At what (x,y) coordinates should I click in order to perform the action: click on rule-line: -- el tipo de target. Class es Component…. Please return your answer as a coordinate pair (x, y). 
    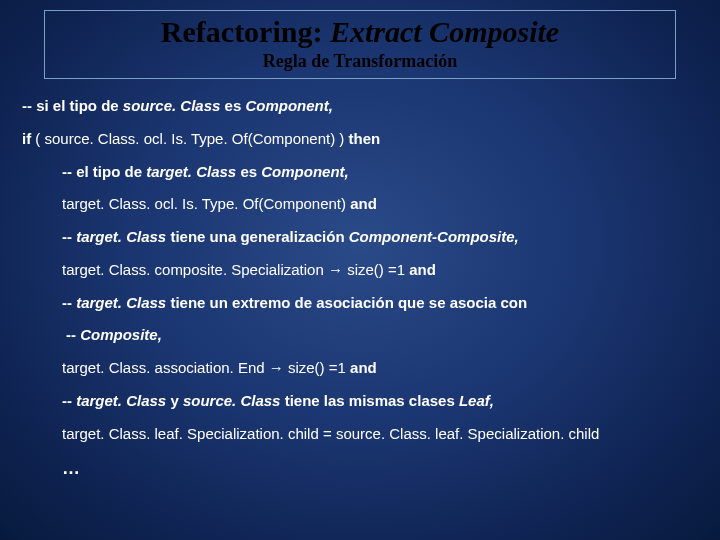
    Looking at the image, I should click on (360, 172).